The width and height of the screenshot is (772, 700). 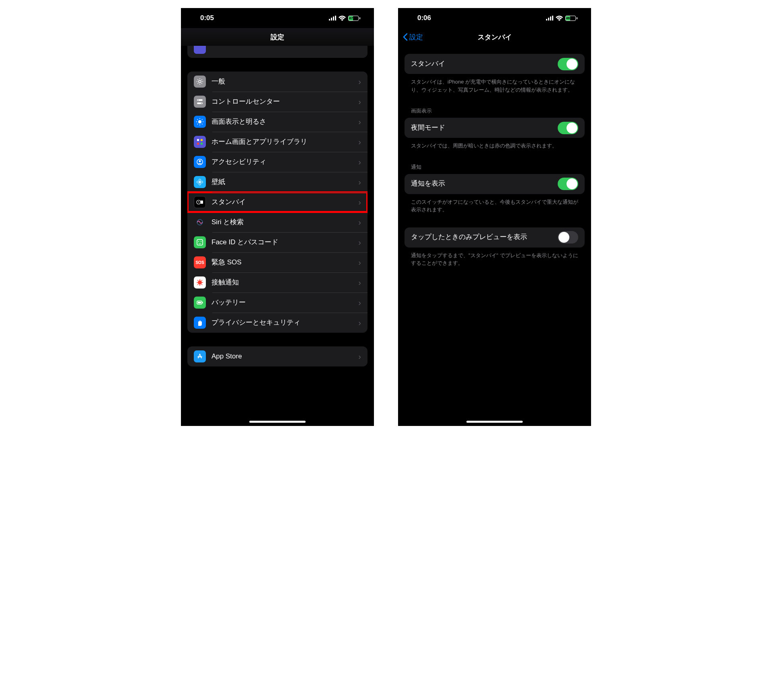 I want to click on section-footer: このスイッチがオフになっていると、今後もスタンバイで重大な通知が表示されます。, so click(x=495, y=204).